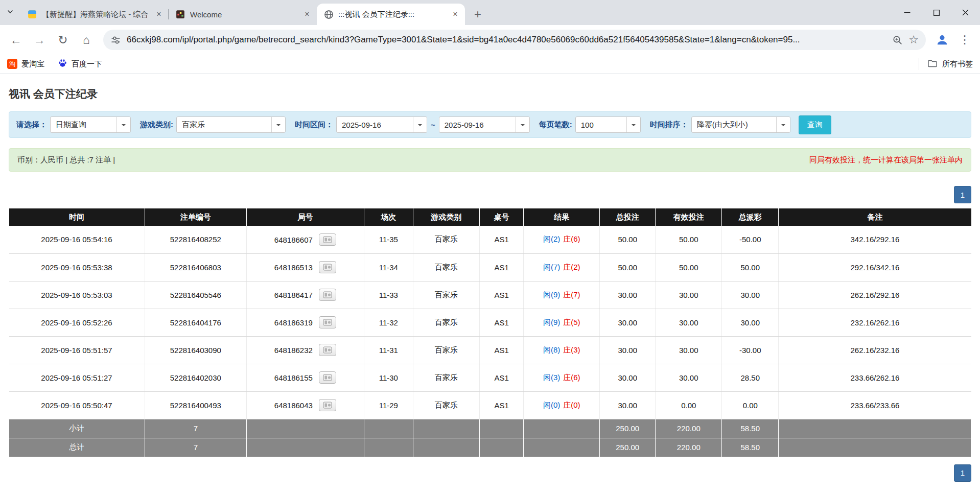  I want to click on minimize-button, so click(907, 12).